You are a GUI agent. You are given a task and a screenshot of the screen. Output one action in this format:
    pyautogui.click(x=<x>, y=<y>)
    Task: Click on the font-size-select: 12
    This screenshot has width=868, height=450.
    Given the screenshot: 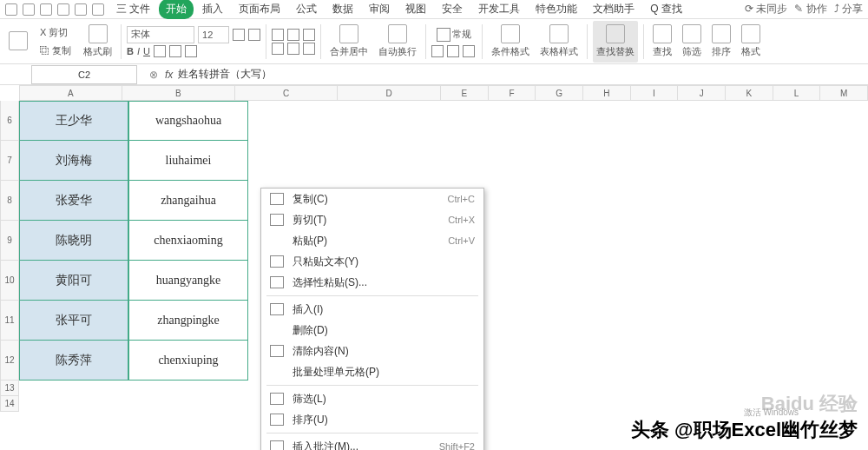 What is the action you would take?
    pyautogui.click(x=214, y=35)
    